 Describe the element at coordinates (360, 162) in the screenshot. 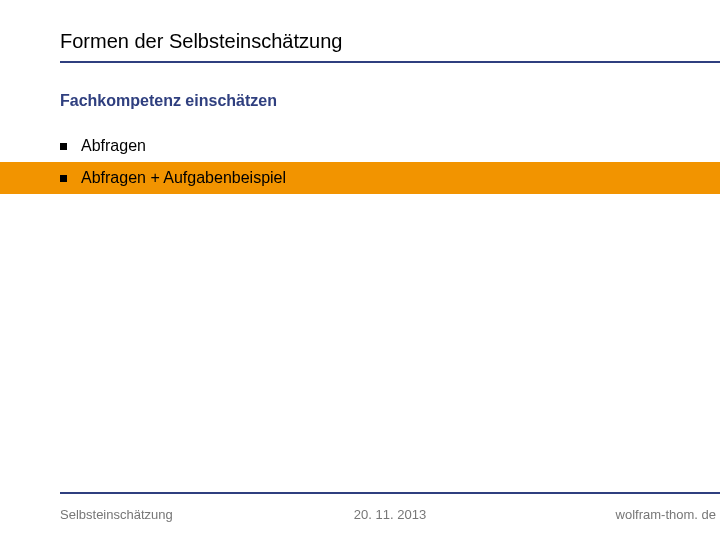

I see `bullet-list: Abfragen Abfragen + Aufgabenbeispiel` at that location.